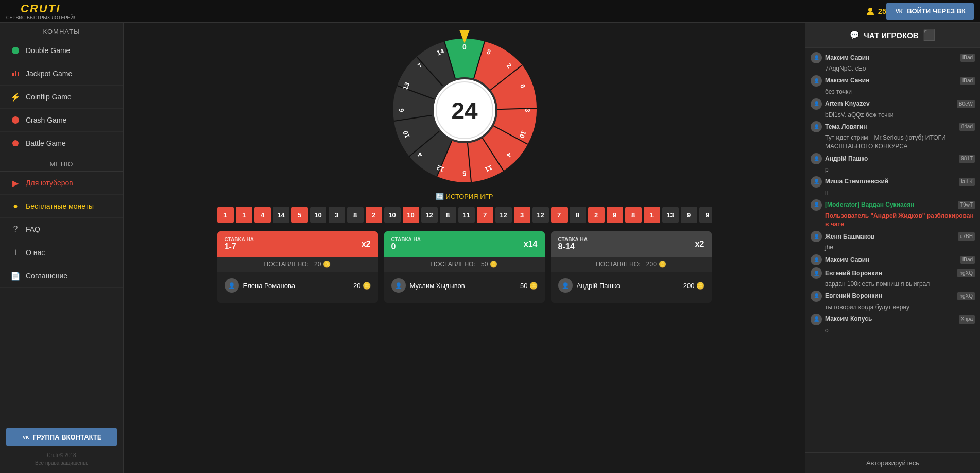  What do you see at coordinates (465, 111) in the screenshot?
I see `svg-text: 24` at bounding box center [465, 111].